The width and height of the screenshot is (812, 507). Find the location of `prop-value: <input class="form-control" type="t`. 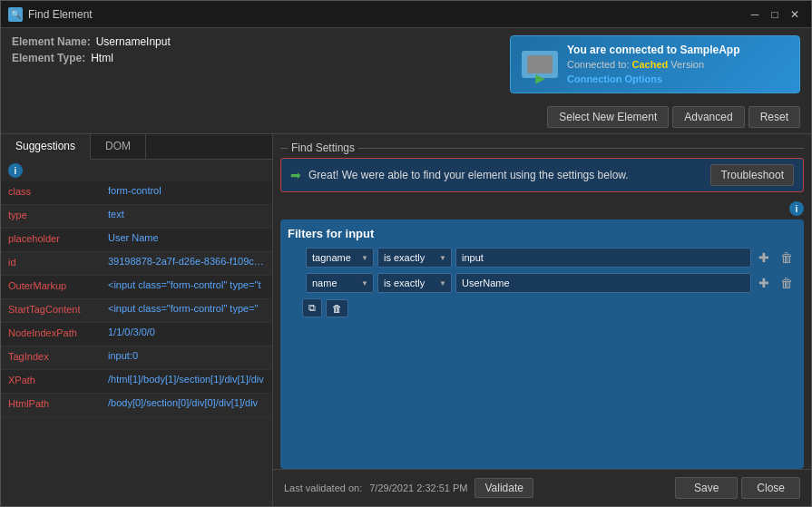

prop-value: <input class="form-control" type="t is located at coordinates (187, 285).